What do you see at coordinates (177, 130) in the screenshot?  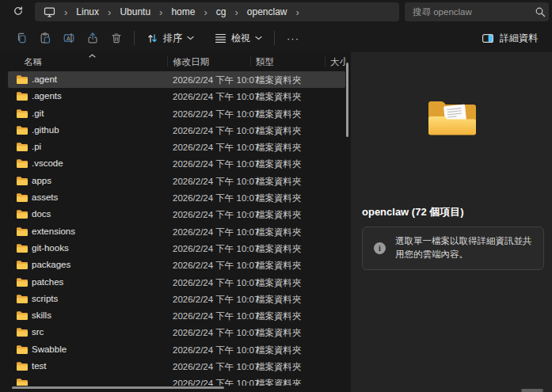 I see `table-row: .github 2026/2/24 下午 10:07 檔案資料夾` at bounding box center [177, 130].